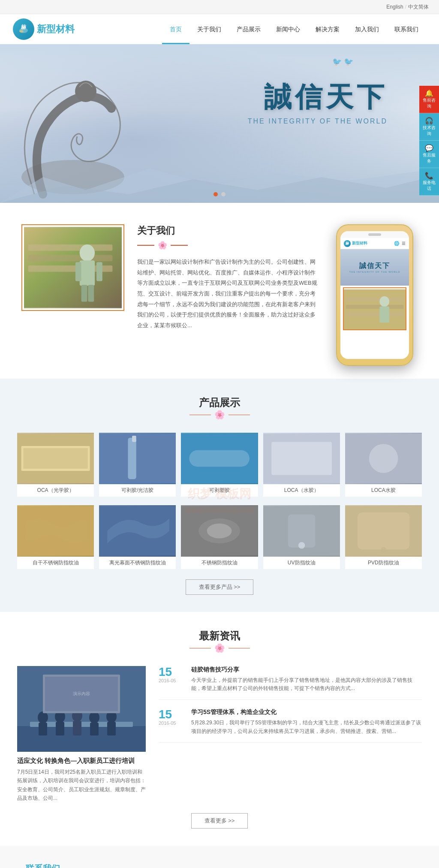 The width and height of the screenshot is (439, 868). What do you see at coordinates (302, 491) in the screenshot?
I see `product-loca1-label: LOCA（水胶）` at bounding box center [302, 491].